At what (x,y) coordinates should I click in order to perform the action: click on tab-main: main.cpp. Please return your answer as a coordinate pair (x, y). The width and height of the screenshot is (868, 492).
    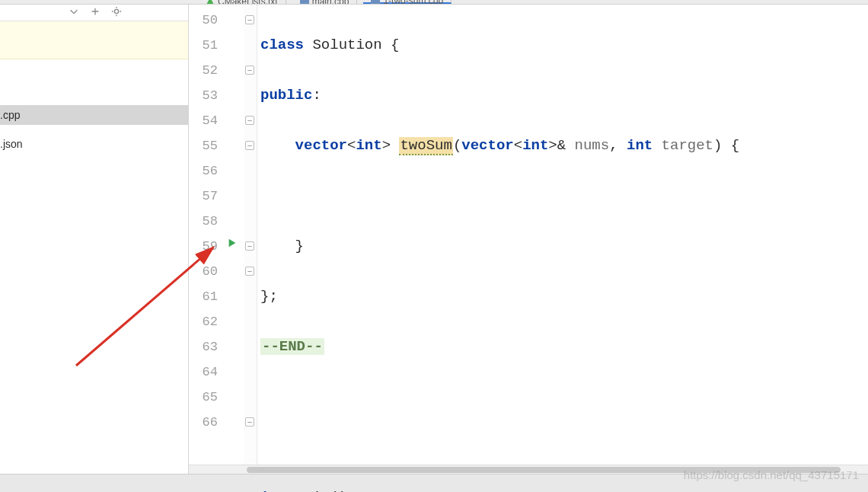
    Looking at the image, I should click on (325, 2).